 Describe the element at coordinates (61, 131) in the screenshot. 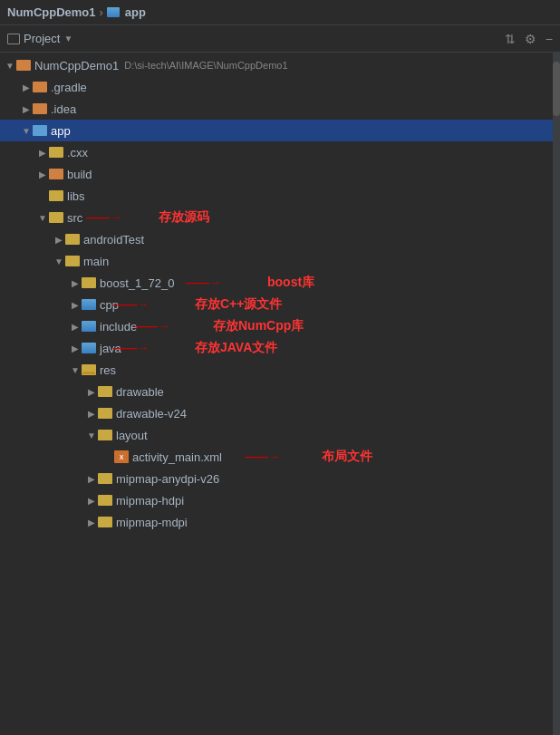

I see `item-label-app: app` at that location.